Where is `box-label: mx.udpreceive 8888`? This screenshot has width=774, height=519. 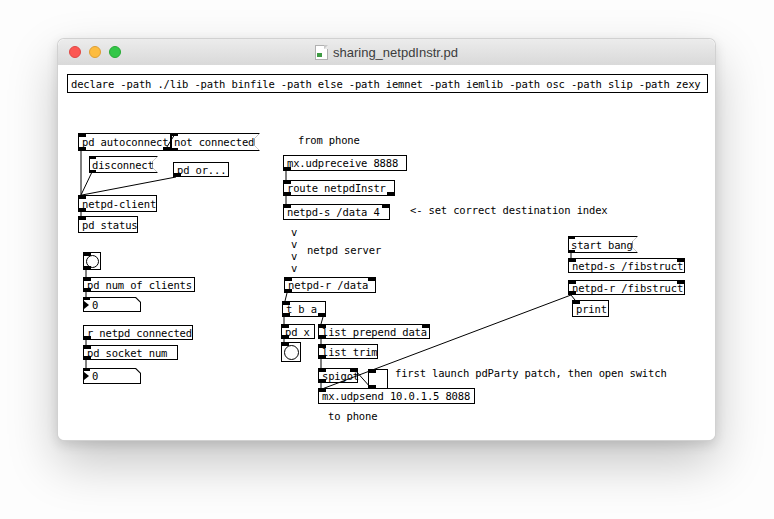
box-label: mx.udpreceive 8888 is located at coordinates (345, 163).